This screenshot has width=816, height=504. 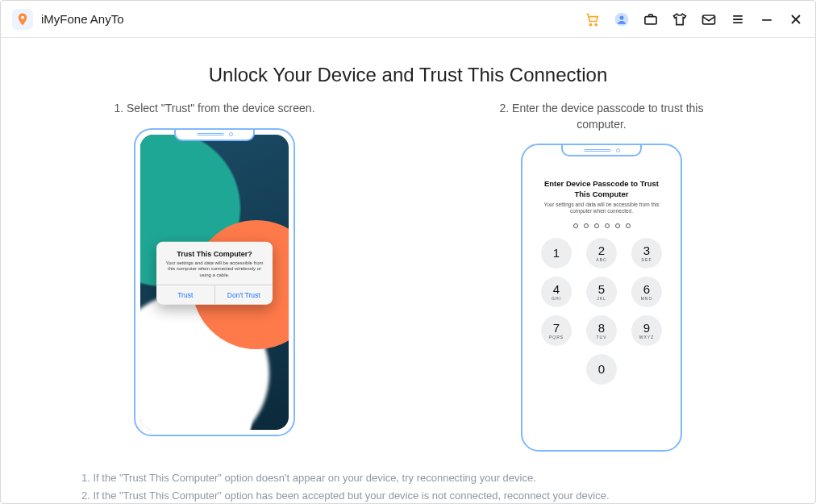 I want to click on step2-caption: 2. Enter the device passcode to trust th…, so click(x=602, y=116).